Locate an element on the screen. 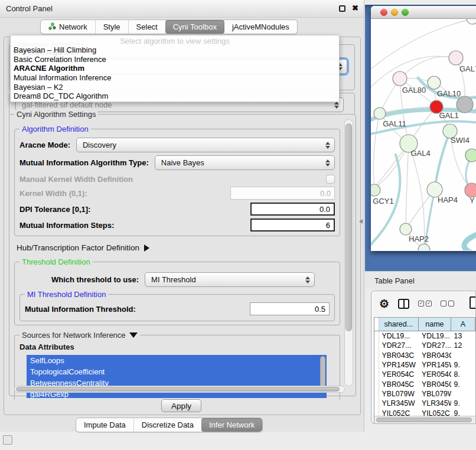  close-icon: ✖ is located at coordinates (356, 8).